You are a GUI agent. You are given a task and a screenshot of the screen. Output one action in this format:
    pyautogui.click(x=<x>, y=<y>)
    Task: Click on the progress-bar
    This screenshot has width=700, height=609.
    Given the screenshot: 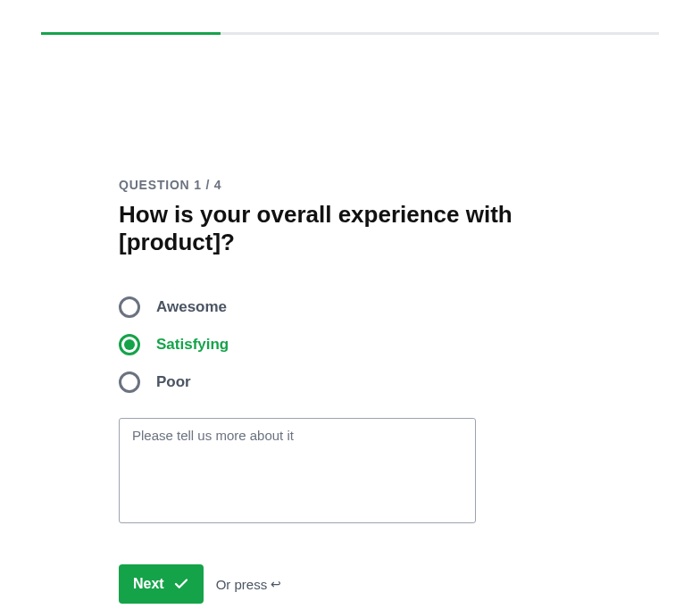 What is the action you would take?
    pyautogui.click(x=350, y=34)
    